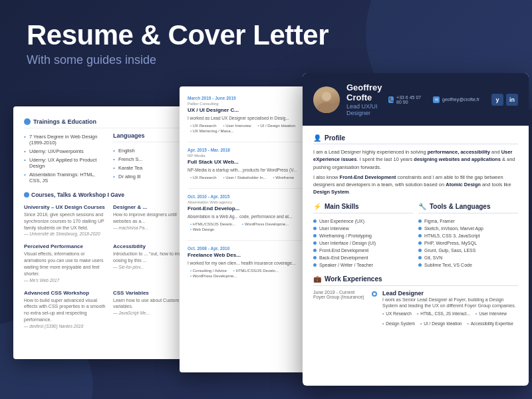 The image size is (532, 399). What do you see at coordinates (450, 303) in the screenshot?
I see `work-desc: I work as Senior Lead Designer at Foyer,…` at bounding box center [450, 303].